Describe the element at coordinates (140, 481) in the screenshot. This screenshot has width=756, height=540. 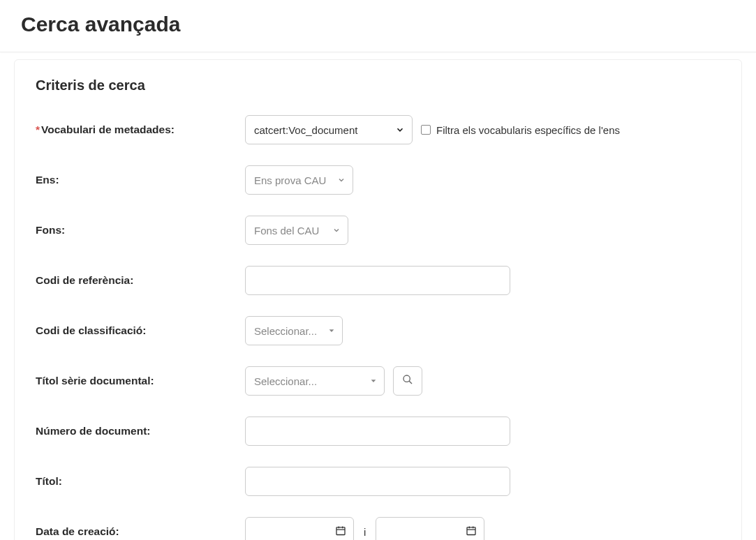
I see `label-titol: Títol:` at that location.